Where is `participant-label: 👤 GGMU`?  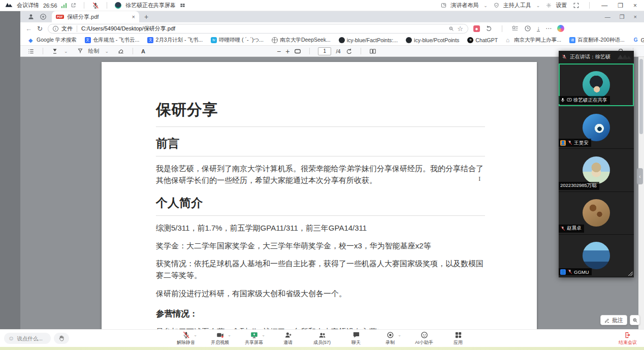 participant-label: 👤 GGMU is located at coordinates (575, 272).